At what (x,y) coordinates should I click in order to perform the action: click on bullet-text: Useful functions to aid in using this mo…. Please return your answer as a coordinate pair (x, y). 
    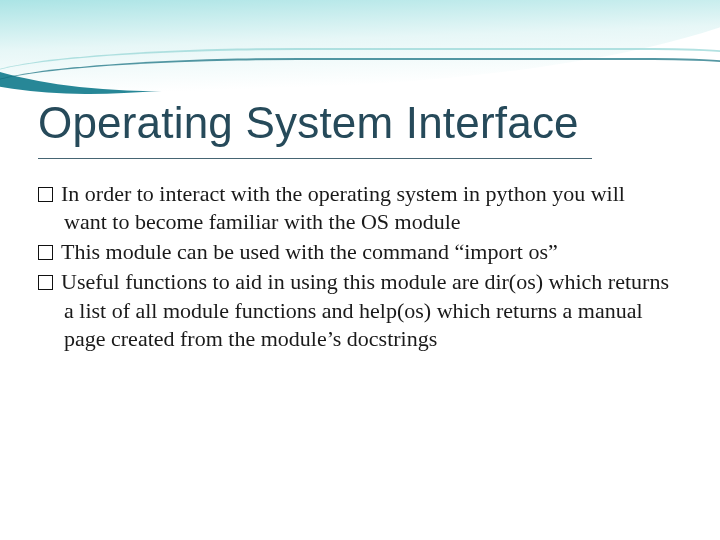
    Looking at the image, I should click on (365, 310).